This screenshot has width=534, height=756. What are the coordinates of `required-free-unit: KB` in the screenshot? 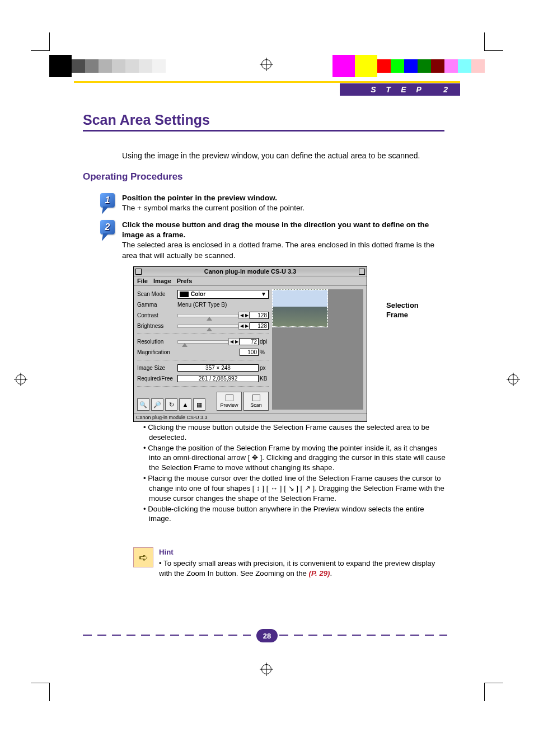 It's located at (264, 378).